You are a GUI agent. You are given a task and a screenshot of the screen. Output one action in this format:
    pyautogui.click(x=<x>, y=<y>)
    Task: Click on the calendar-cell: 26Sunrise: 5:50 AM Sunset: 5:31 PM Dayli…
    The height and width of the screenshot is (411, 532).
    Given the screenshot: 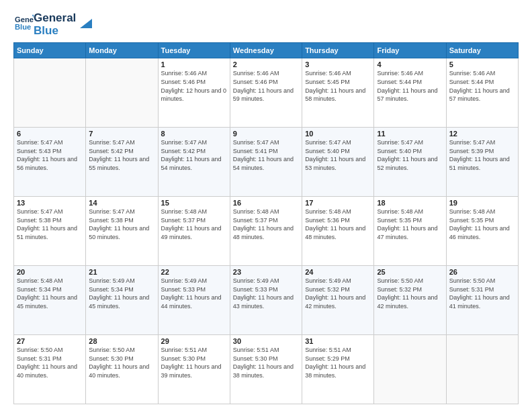 What is the action you would take?
    pyautogui.click(x=482, y=301)
    